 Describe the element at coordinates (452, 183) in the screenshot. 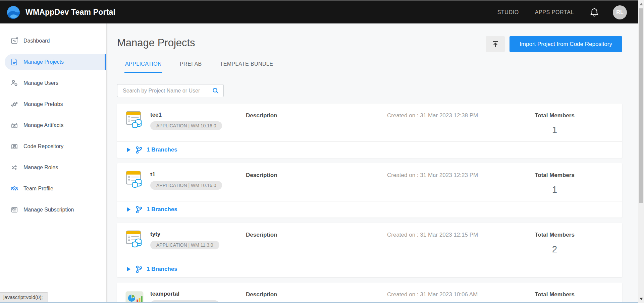

I see `created-on: Created on : 31 Mar 2023 12:23 PM` at that location.